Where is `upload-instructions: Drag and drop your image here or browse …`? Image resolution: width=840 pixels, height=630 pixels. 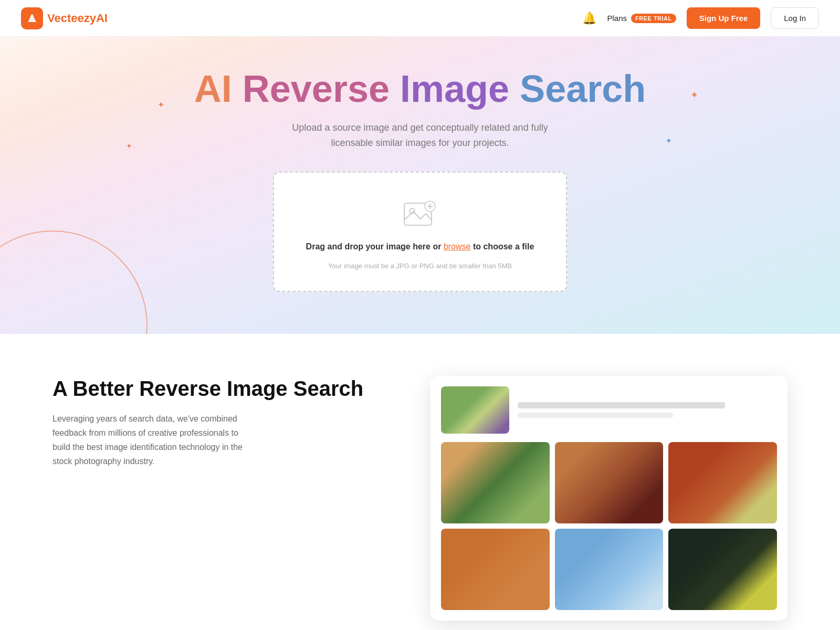 upload-instructions: Drag and drop your image here or browse … is located at coordinates (420, 247).